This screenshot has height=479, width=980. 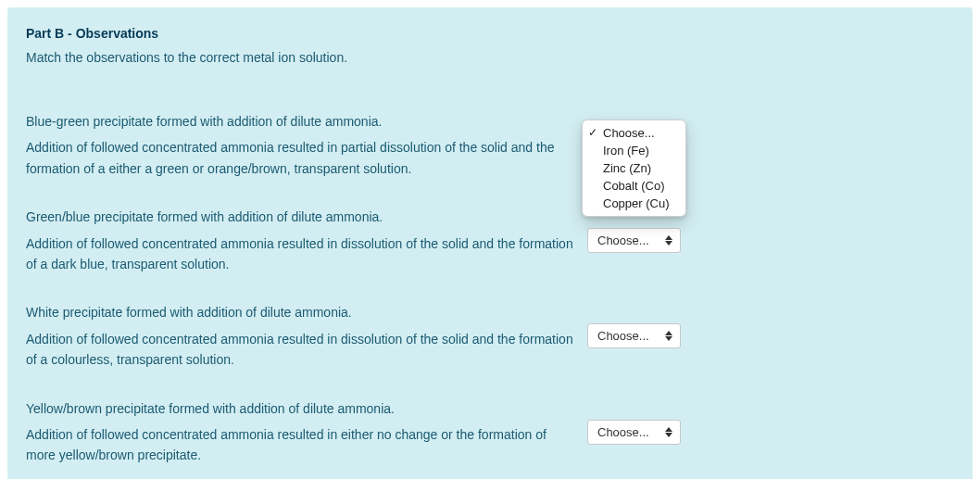 What do you see at coordinates (490, 335) in the screenshot?
I see `match-row: White precipitate formed with addition o…` at bounding box center [490, 335].